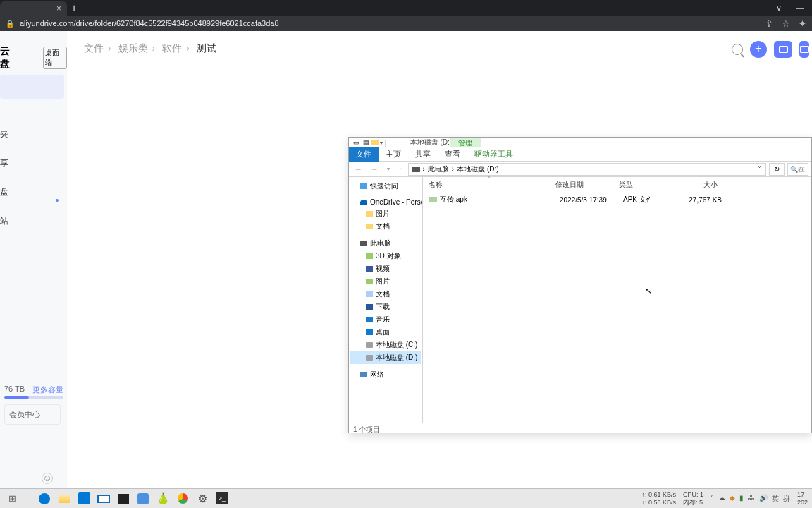 Image resolution: width=812 pixels, height=508 pixels. Describe the element at coordinates (712, 499) in the screenshot. I see `tray-chevron-icon: ˄` at that location.